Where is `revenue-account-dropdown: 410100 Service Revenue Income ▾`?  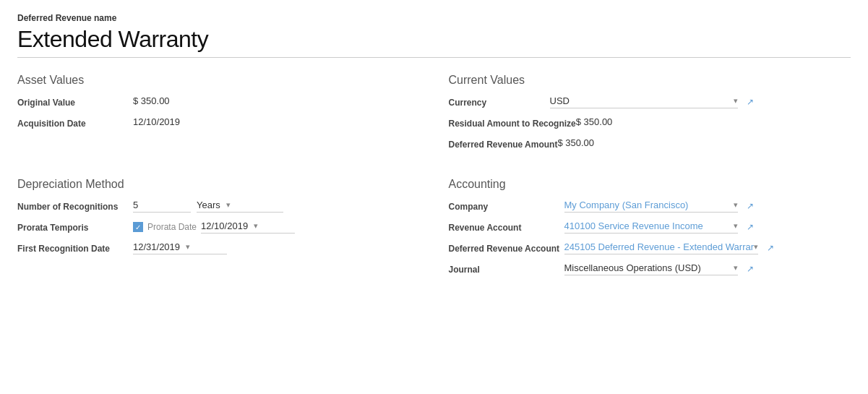
revenue-account-dropdown: 410100 Service Revenue Income ▾ is located at coordinates (651, 227).